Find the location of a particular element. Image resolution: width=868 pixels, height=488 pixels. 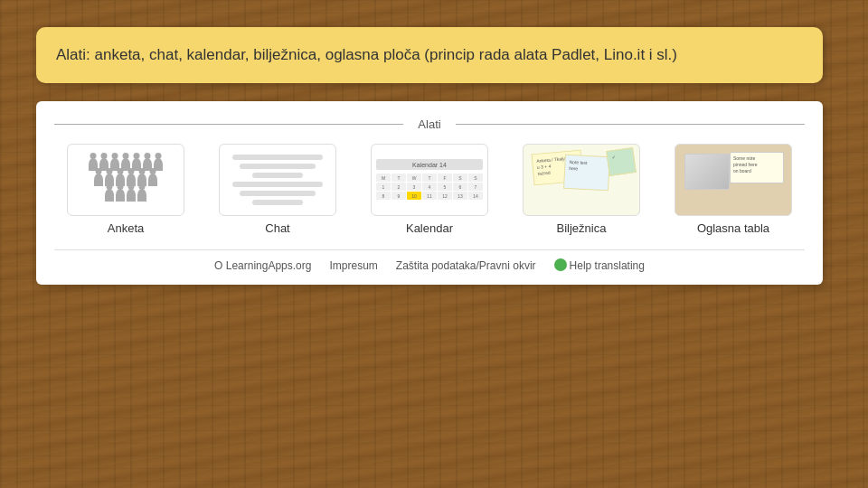

footer-help-label: Help translating is located at coordinates (608, 266).